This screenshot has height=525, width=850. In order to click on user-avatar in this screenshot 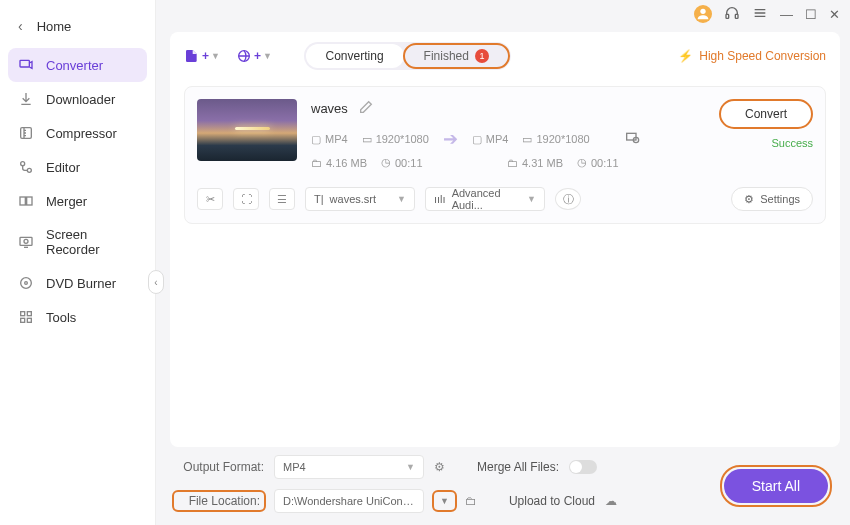, I will do `click(703, 14)`.